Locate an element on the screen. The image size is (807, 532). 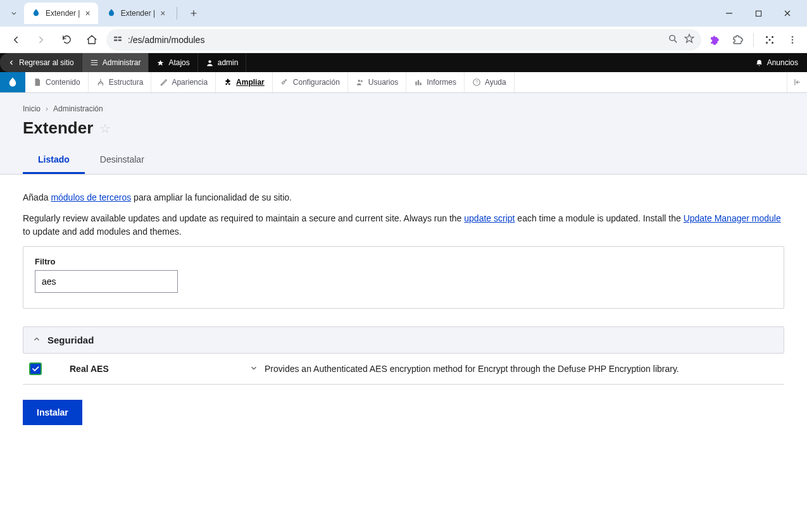
chevron-right-icon: › is located at coordinates (47, 109).